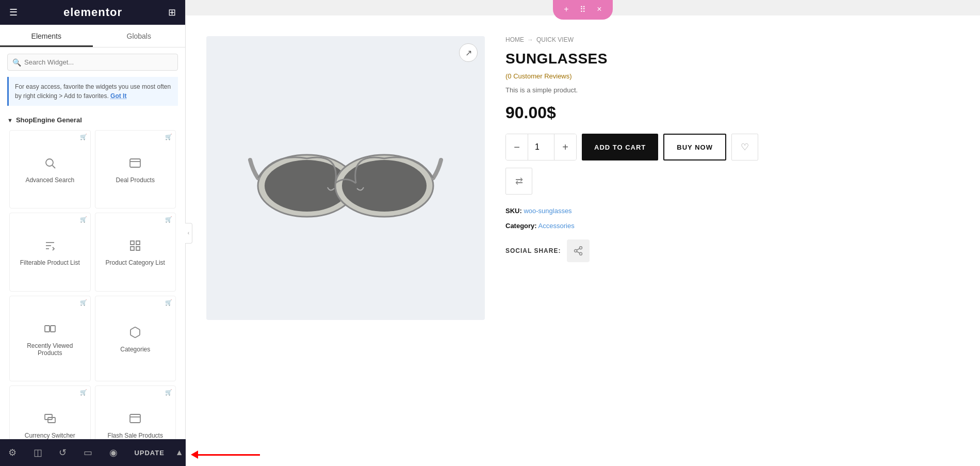  Describe the element at coordinates (732, 90) in the screenshot. I see `product-description: This is a simple product.` at that location.